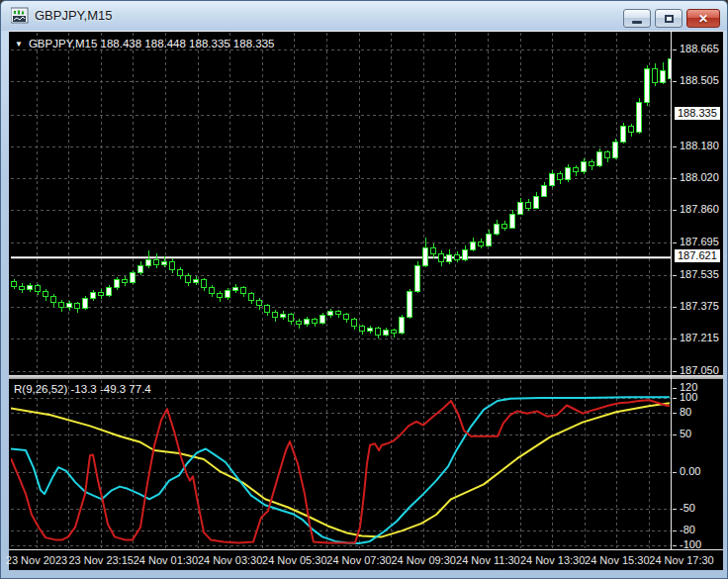  Describe the element at coordinates (144, 44) in the screenshot. I see `symbol-ohlc-header: ▼GBPJPY,M15 188.438 188.448 188.335 188.…` at that location.